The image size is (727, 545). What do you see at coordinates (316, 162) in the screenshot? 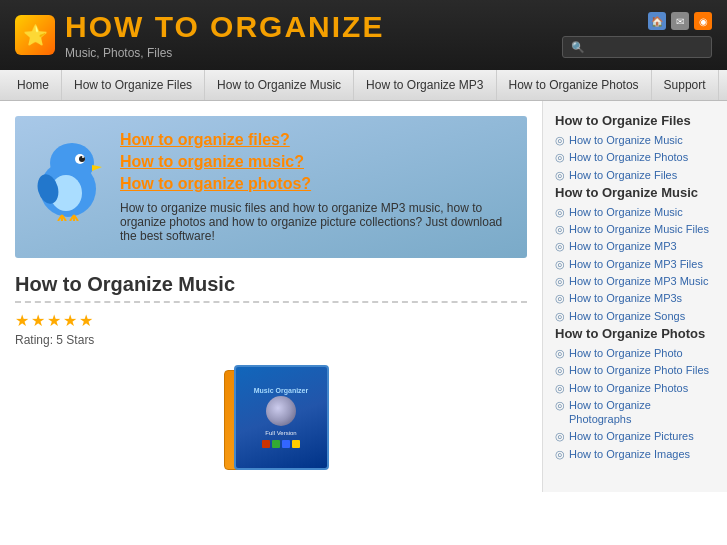
I see `hero-link-music: How to organize music?` at bounding box center [316, 162].